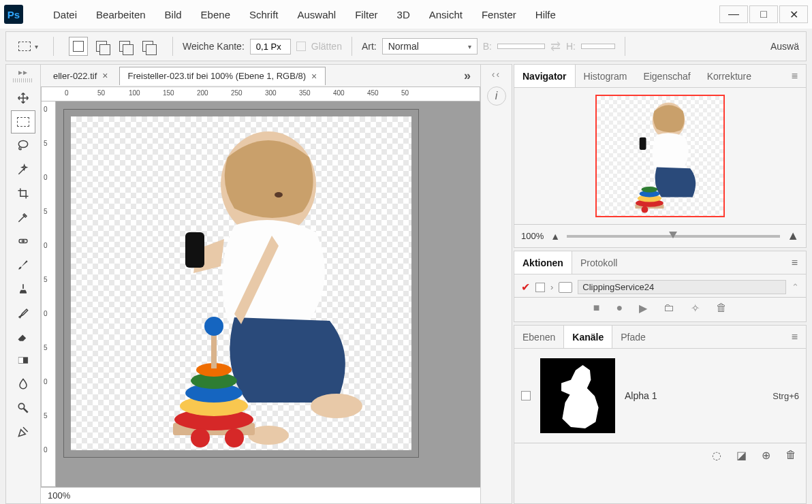 The image size is (812, 504). What do you see at coordinates (23, 72) in the screenshot?
I see `toolbox-expand-icon: ▸▸` at bounding box center [23, 72].